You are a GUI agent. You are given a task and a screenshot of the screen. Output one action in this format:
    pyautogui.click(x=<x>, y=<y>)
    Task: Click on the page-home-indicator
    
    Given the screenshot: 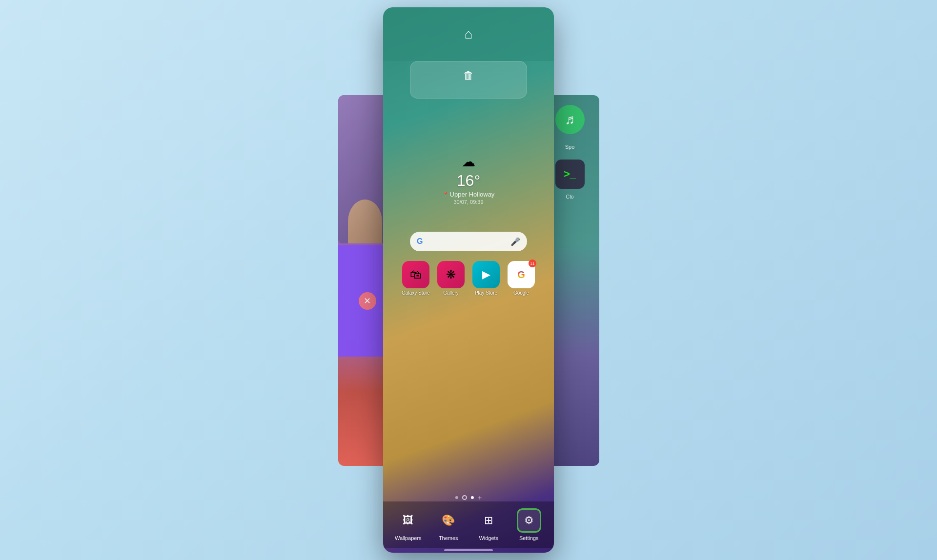 What is the action you would take?
    pyautogui.click(x=465, y=498)
    